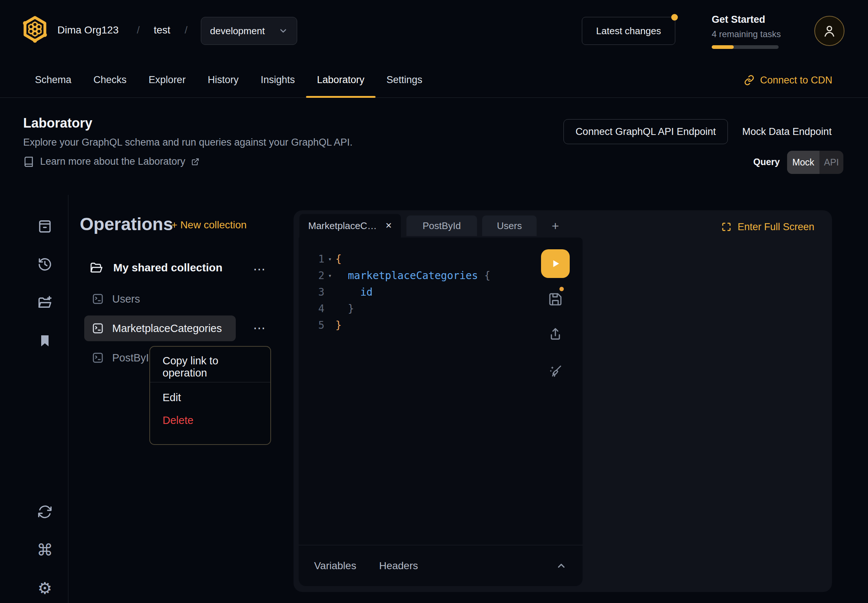 Image resolution: width=868 pixels, height=603 pixels. Describe the element at coordinates (96, 267) in the screenshot. I see `folder-open-icon` at that location.